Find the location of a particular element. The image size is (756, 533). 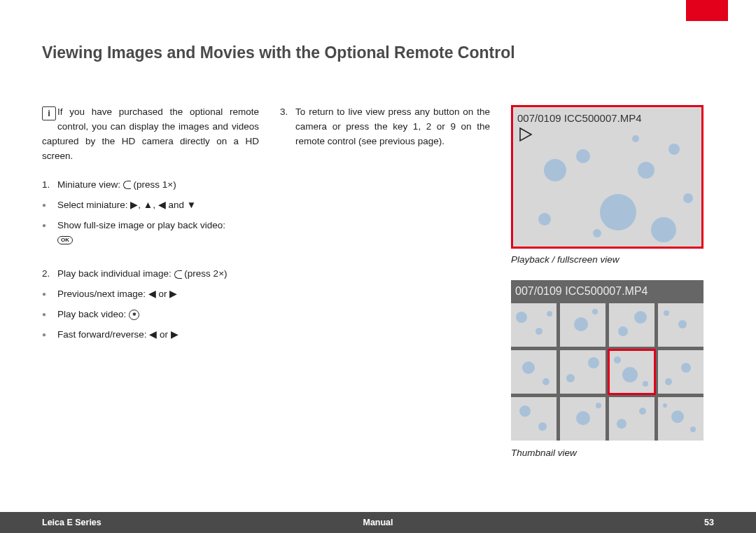

thumb-cell-selected is located at coordinates (631, 372).